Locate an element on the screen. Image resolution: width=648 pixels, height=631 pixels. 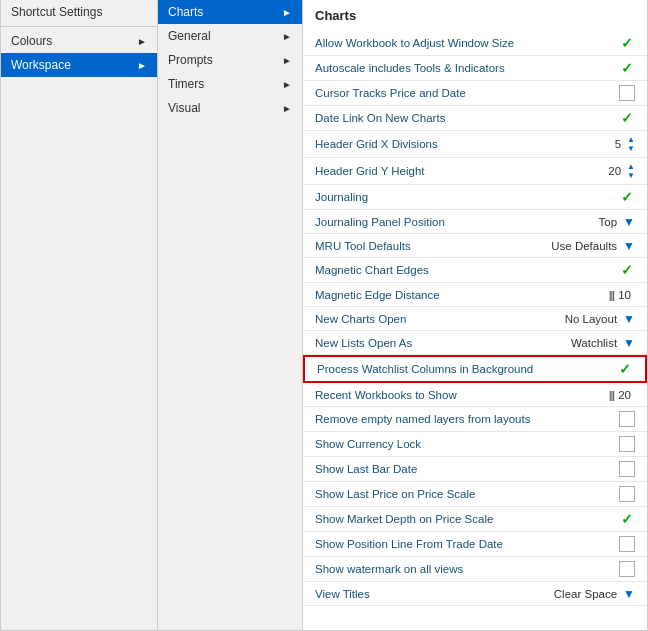
setting-value: No Layout is located at coordinates (591, 319).